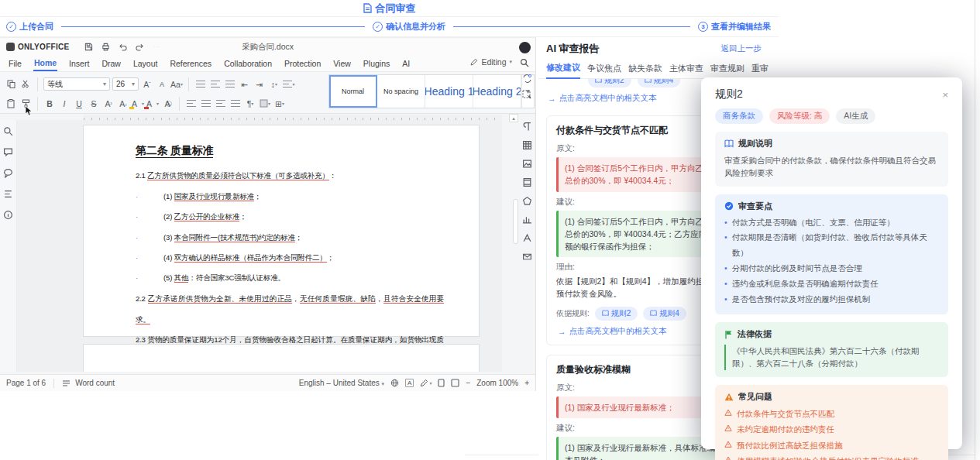  What do you see at coordinates (230, 84) in the screenshot?
I see `multilevel-list-icon` at bounding box center [230, 84].